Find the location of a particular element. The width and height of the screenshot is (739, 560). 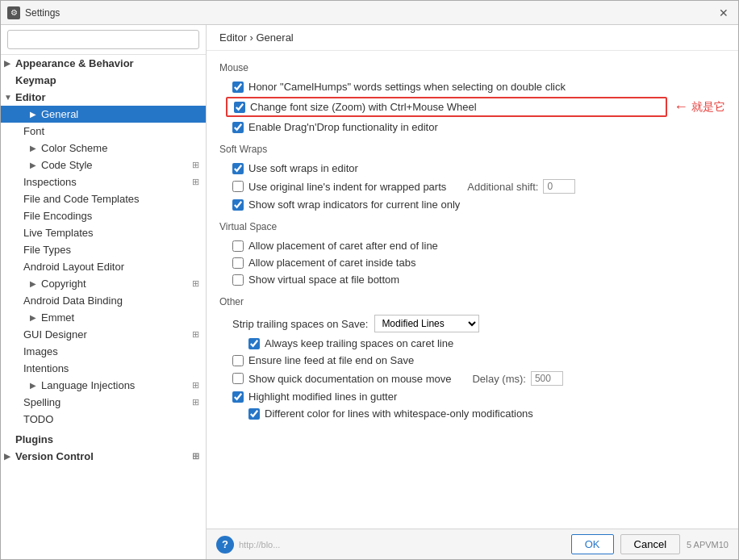

other-options: Strip trailing spaces on Save: Modified … is located at coordinates (473, 367).